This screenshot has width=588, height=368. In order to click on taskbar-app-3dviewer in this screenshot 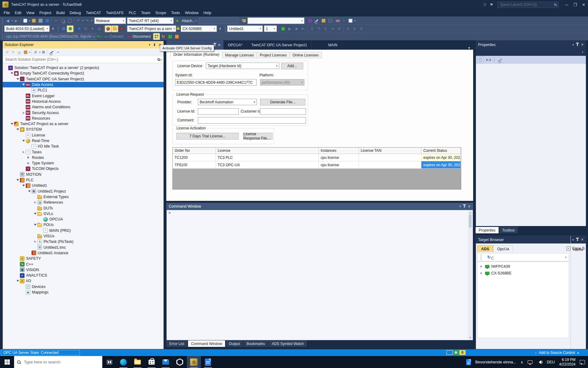, I will do `click(180, 362)`.